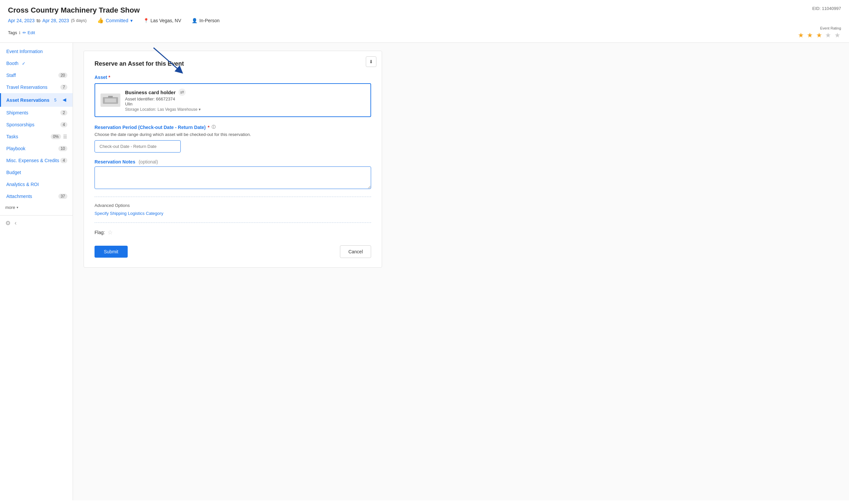 The image size is (849, 504). Describe the element at coordinates (182, 92) in the screenshot. I see `share-icon: ⇄` at that location.